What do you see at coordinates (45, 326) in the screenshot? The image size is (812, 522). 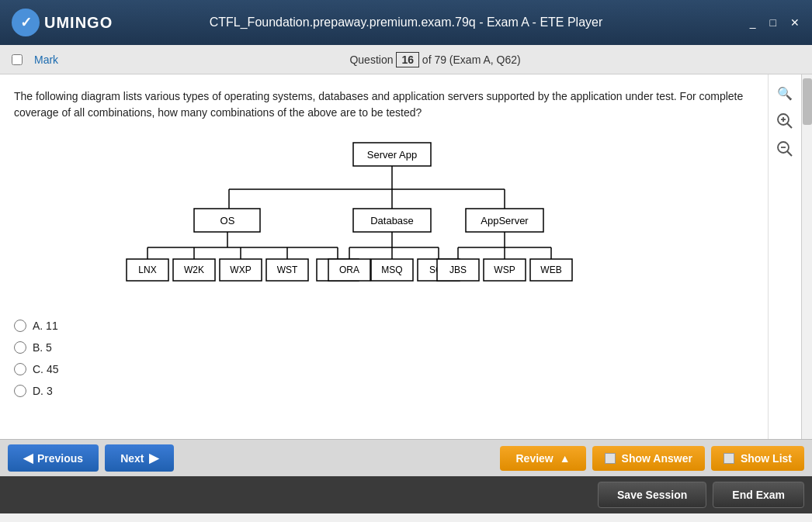 I see `answer-text-a: A. 11` at bounding box center [45, 326].